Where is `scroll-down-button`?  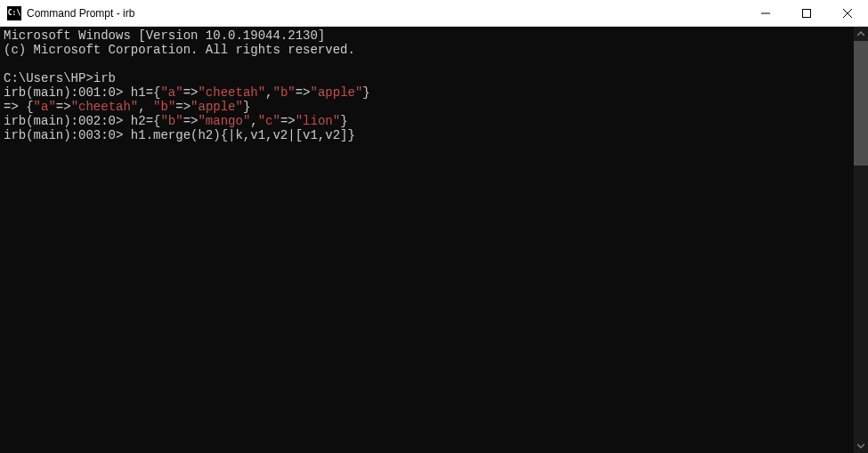 scroll-down-button is located at coordinates (861, 446).